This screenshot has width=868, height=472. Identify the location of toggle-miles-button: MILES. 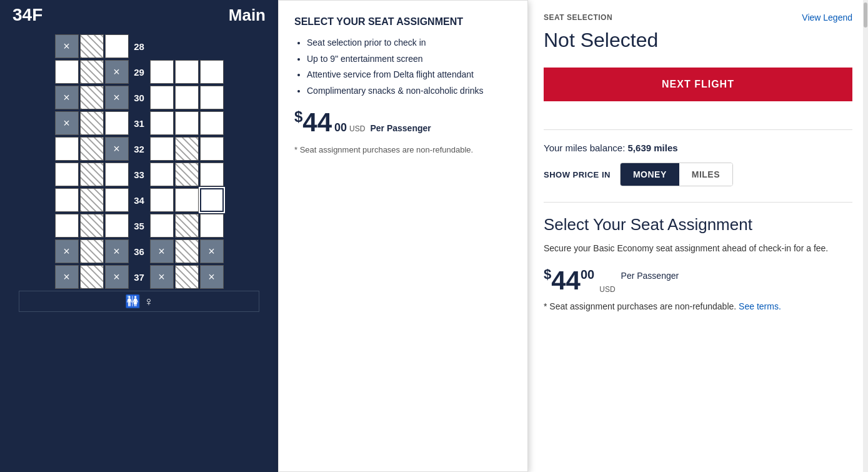
(706, 174).